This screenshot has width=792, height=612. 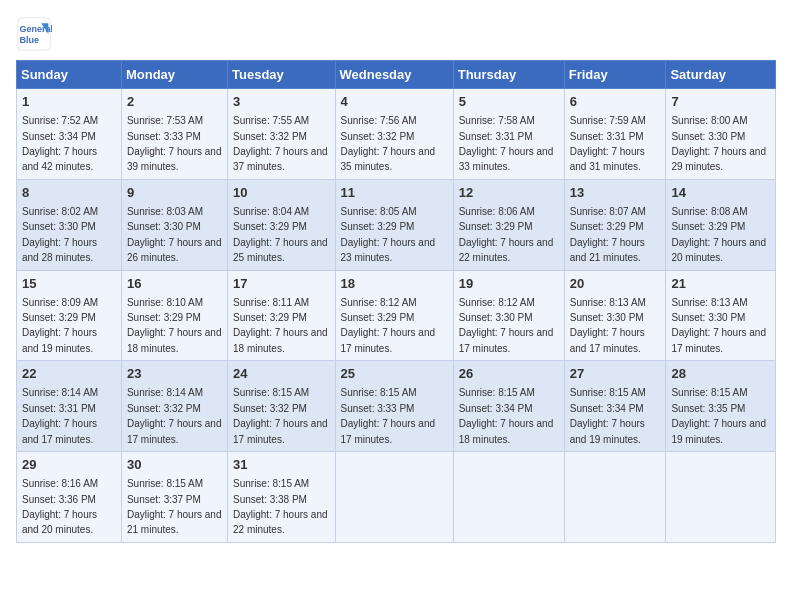 I want to click on day-number: 15, so click(x=69, y=284).